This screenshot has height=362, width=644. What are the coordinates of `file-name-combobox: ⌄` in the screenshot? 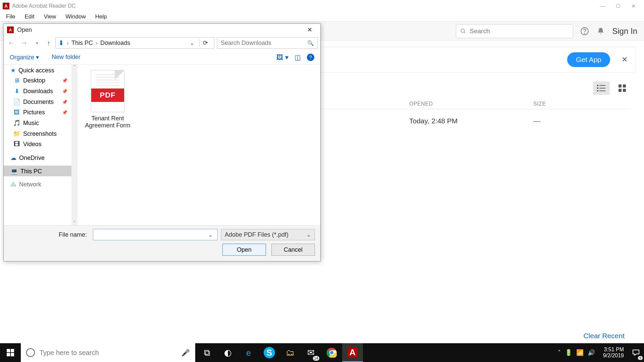 It's located at (155, 235).